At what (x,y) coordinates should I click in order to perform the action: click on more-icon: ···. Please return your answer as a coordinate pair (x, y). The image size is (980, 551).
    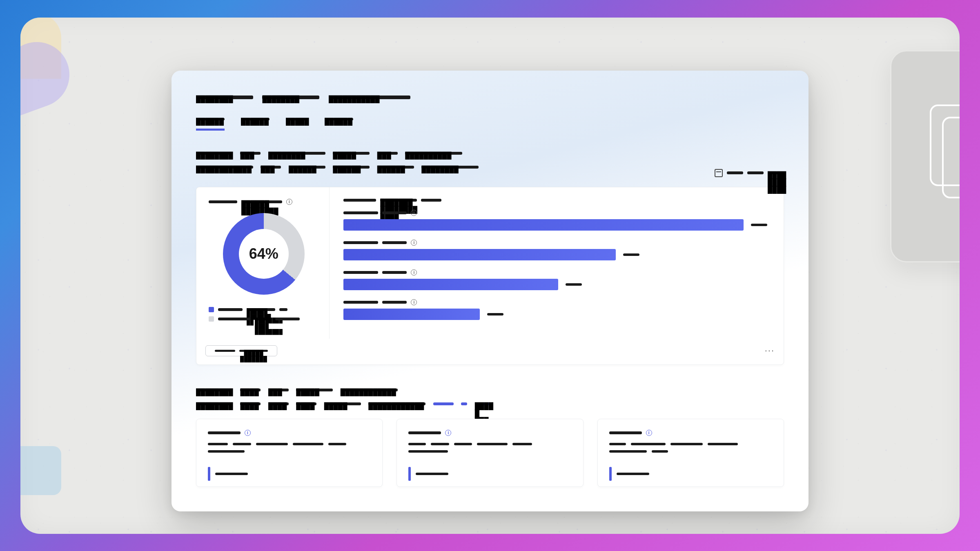
    Looking at the image, I should click on (770, 351).